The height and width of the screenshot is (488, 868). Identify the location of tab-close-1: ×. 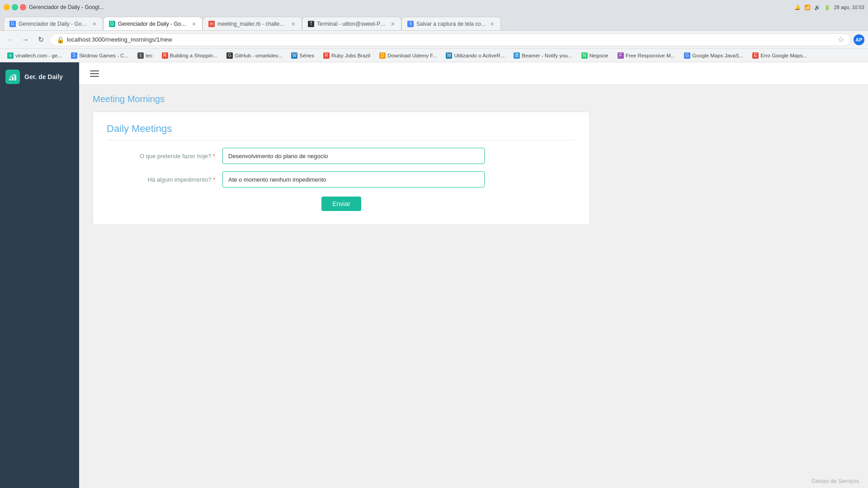
(94, 24).